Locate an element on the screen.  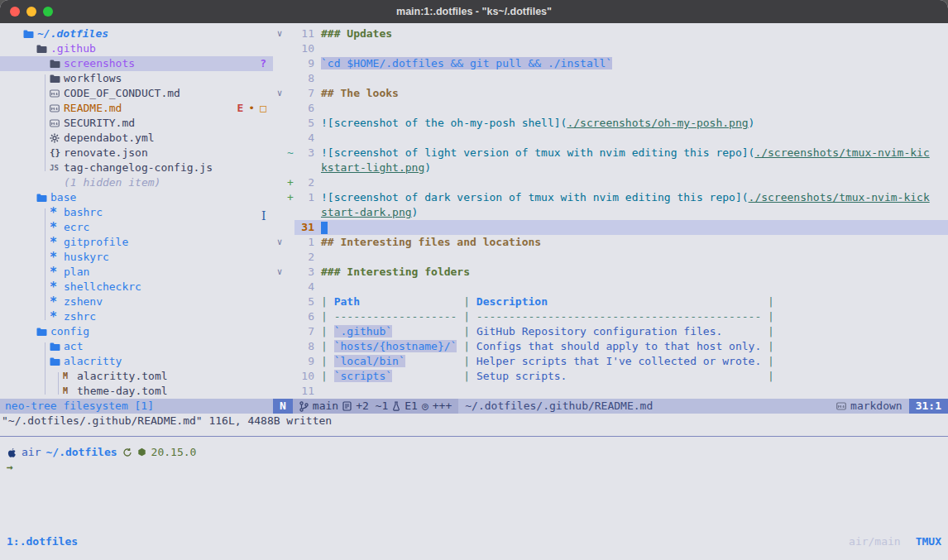
editor-line: start-dark.png) is located at coordinates (610, 213).